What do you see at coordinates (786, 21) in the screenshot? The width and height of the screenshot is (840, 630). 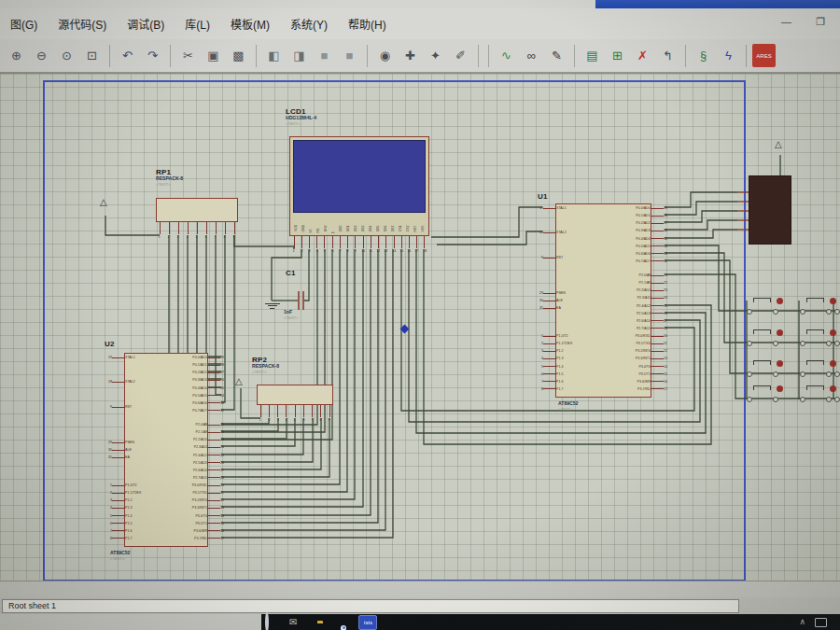 I see `minimize-button: —` at bounding box center [786, 21].